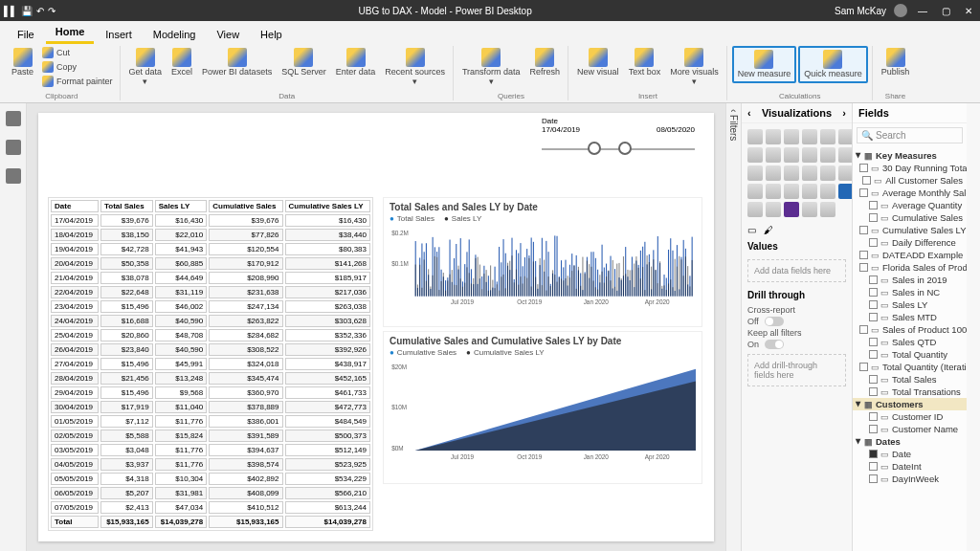  I want to click on keep-filters-state: On, so click(796, 344).